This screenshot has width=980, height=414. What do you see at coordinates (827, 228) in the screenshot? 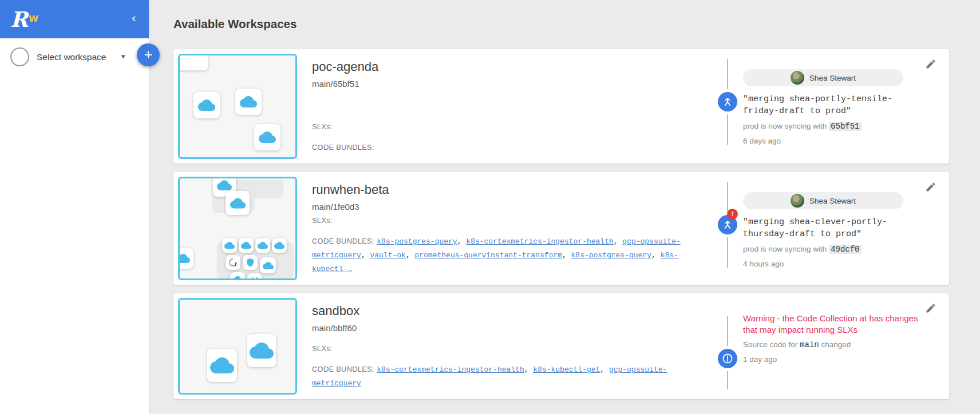
I see `activity-message: "merging shea-clever-portly-thursday-dra…` at bounding box center [827, 228].